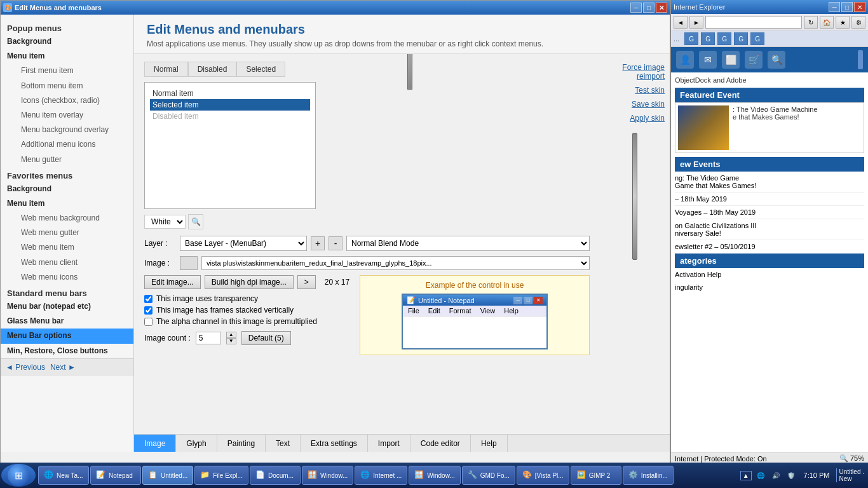 Image resolution: width=868 pixels, height=488 pixels. I want to click on tab-glyph: Glyph, so click(196, 444).